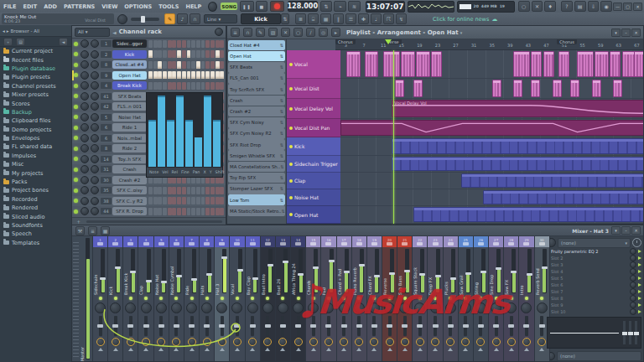  I want to click on fx-preset-selector: (none)▾, so click(594, 243).